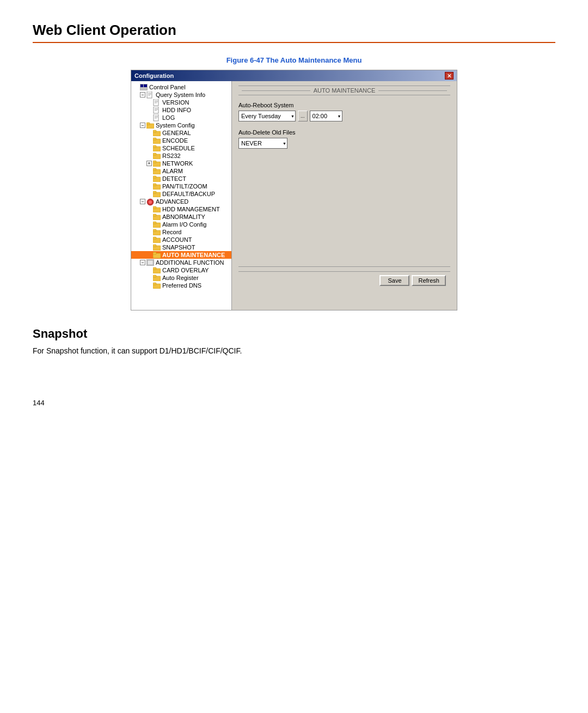  I want to click on config-titlebar: Configuration ✕, so click(294, 76).